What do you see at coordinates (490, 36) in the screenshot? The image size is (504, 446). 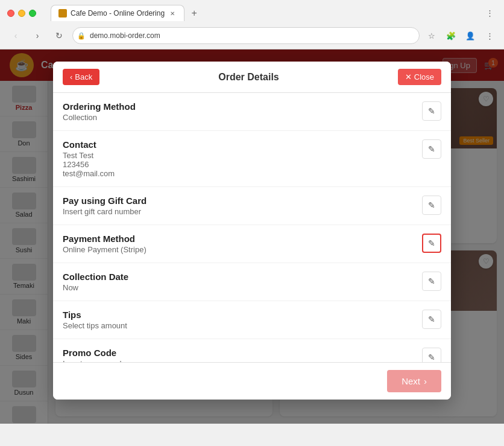 I see `browser-settings-icon: ⋮` at bounding box center [490, 36].